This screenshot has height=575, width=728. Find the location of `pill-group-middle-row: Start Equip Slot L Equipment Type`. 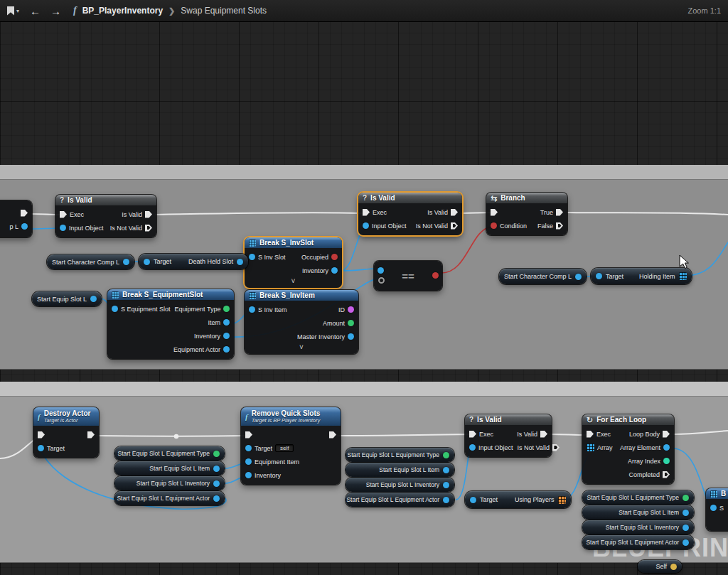

pill-group-middle-row: Start Equip Slot L Equipment Type is located at coordinates (400, 455).